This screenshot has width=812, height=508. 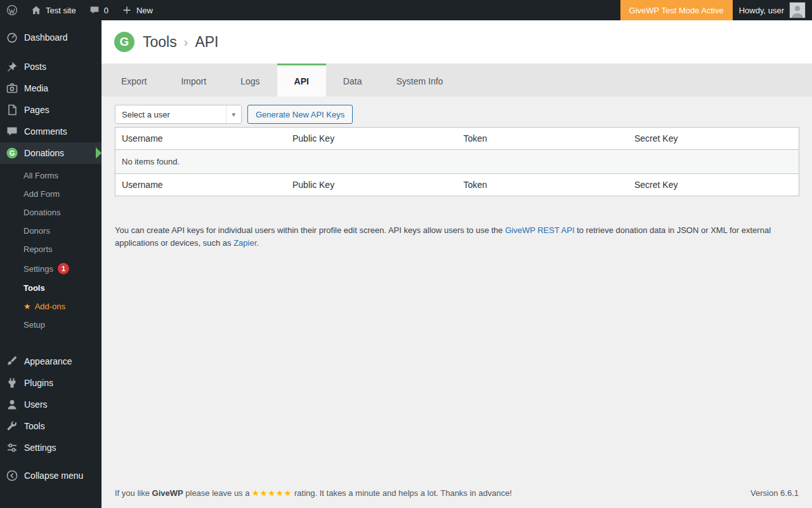 I want to click on star-icon: ★, so click(x=27, y=306).